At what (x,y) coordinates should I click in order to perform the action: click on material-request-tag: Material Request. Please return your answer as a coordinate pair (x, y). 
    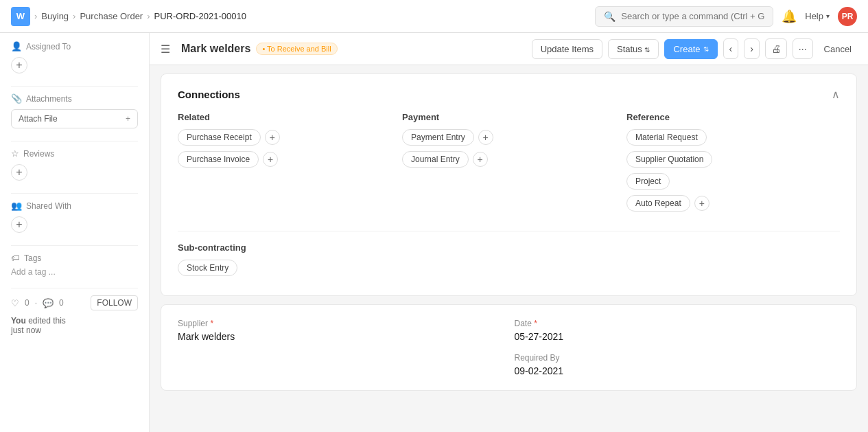
    Looking at the image, I should click on (667, 137).